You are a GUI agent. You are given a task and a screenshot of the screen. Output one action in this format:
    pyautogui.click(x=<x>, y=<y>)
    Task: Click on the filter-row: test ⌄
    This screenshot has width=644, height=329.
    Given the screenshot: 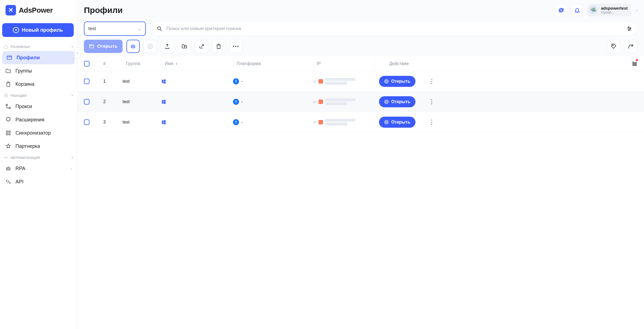 What is the action you would take?
    pyautogui.click(x=361, y=30)
    